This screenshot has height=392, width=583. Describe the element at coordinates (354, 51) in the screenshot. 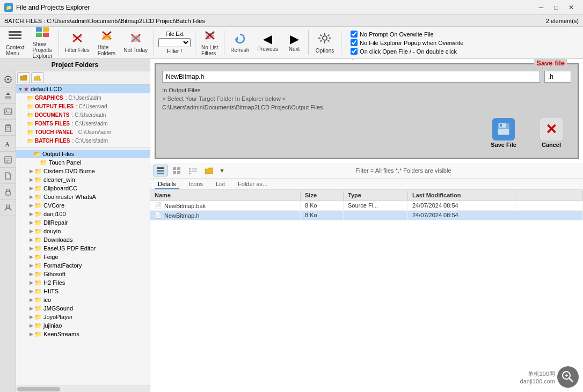

I see `on-click-checkbox` at that location.